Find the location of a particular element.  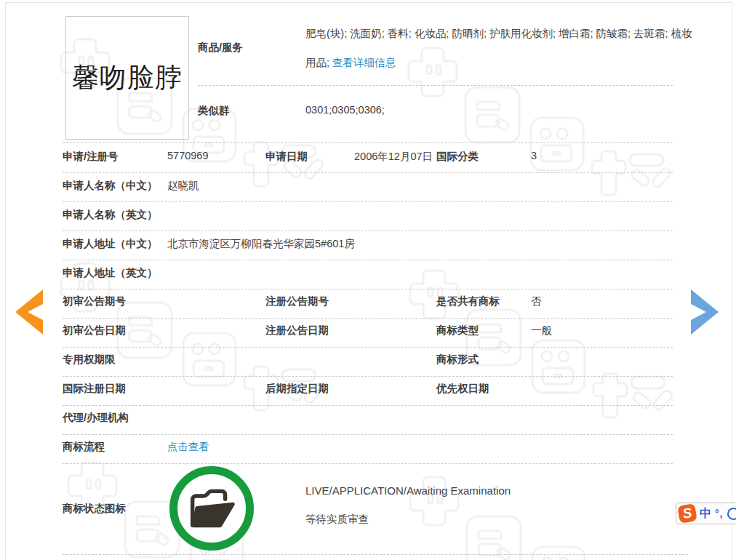

first-trial-no-label: 初审公告期号 is located at coordinates (95, 301).